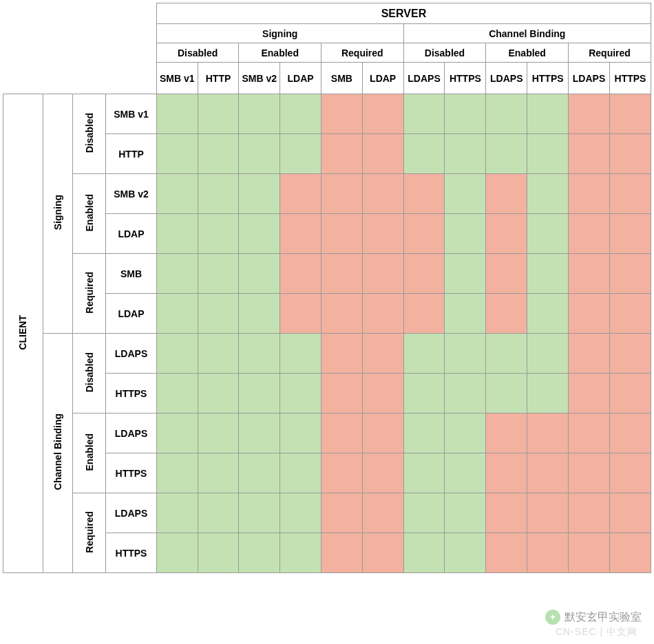 This screenshot has width=654, height=644. I want to click on server-proto: SMB, so click(342, 78).